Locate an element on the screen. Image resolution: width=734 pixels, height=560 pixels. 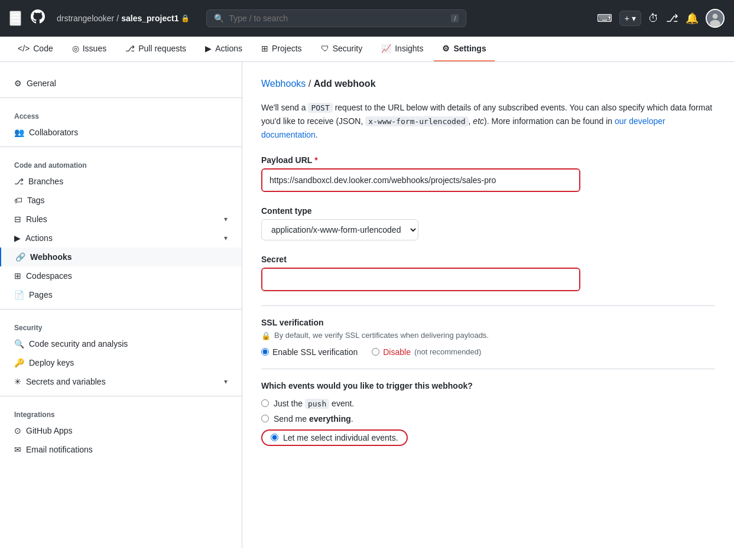
sidebar-item-collaborators: 👥 Collaborators is located at coordinates (121, 132).